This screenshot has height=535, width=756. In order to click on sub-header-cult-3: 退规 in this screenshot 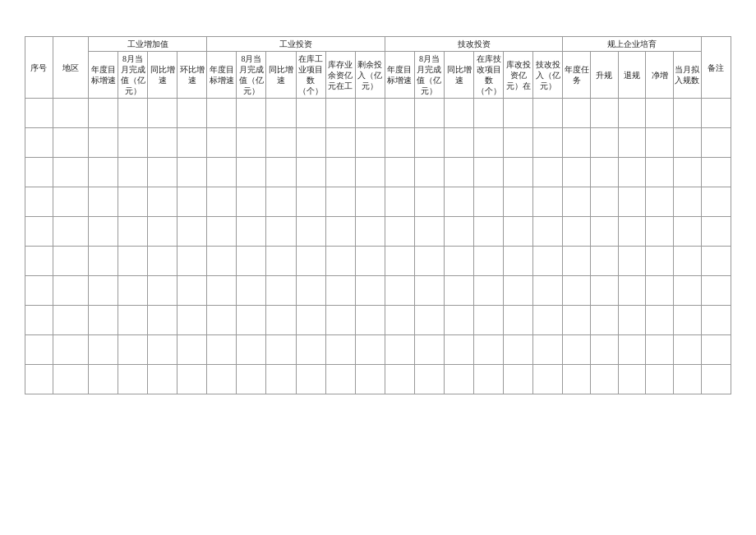, I will do `click(632, 76)`.